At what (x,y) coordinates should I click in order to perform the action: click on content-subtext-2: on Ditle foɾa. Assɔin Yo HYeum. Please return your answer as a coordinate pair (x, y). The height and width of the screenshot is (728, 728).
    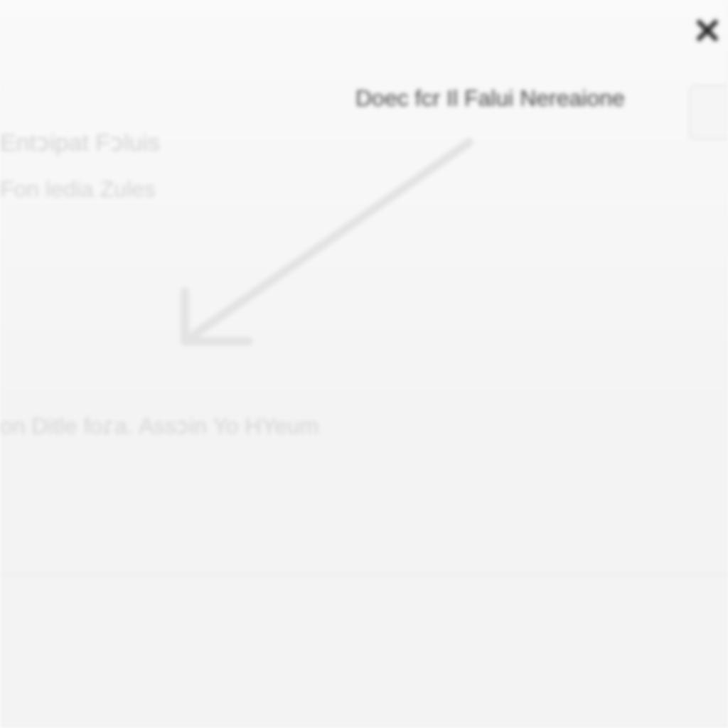
    Looking at the image, I should click on (159, 426).